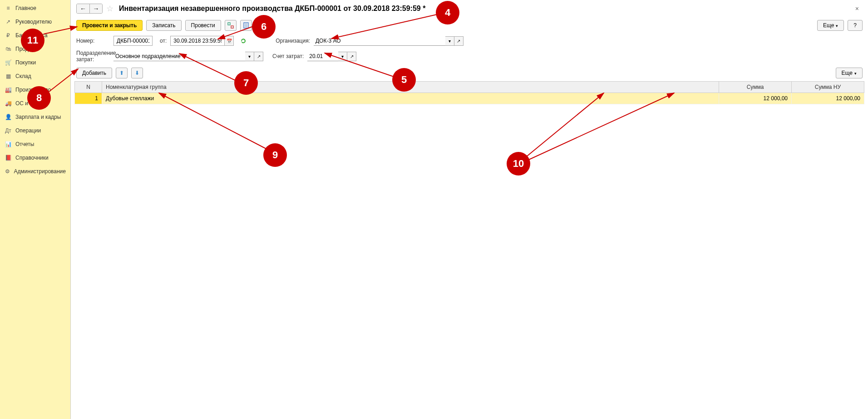  What do you see at coordinates (229, 41) in the screenshot?
I see `calendar-icon: 📅` at bounding box center [229, 41].